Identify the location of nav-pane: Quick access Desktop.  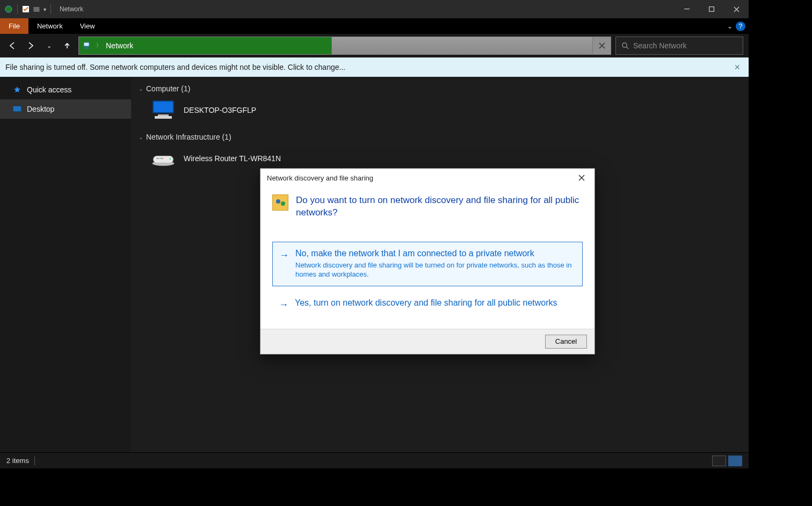
(66, 264).